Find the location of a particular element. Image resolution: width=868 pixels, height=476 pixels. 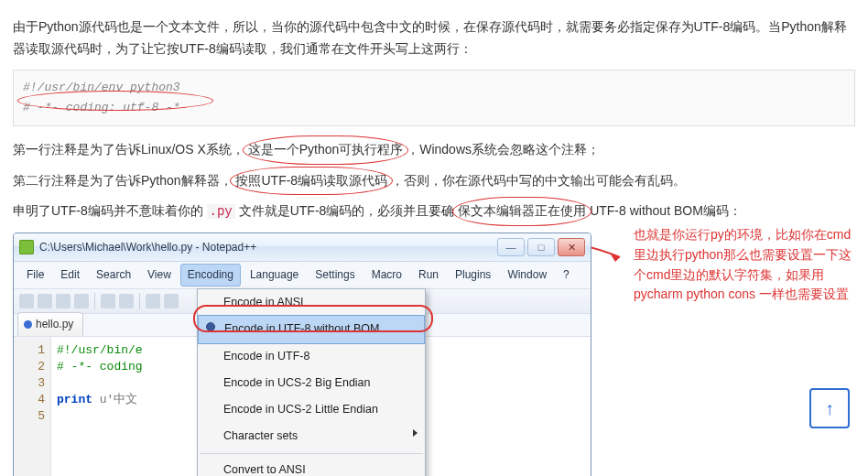

encoding-option-utf8: Encode in UTF-8 is located at coordinates (311, 357).